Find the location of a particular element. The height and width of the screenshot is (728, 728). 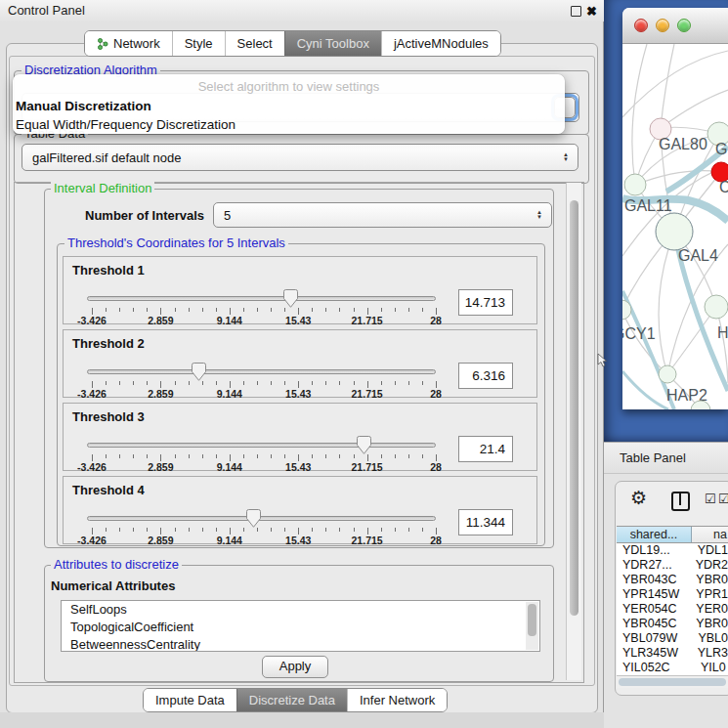

cell-shared-name: YLR345W is located at coordinates (653, 653).